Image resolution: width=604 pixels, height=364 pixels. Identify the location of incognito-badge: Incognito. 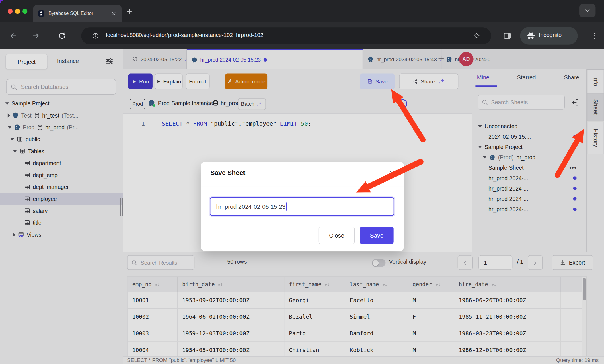
(549, 36).